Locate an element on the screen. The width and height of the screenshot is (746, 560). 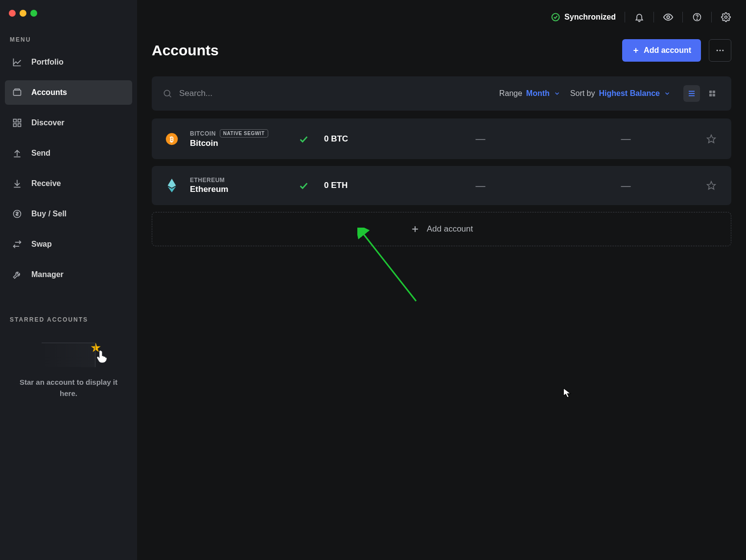
more-options-button is located at coordinates (720, 50).